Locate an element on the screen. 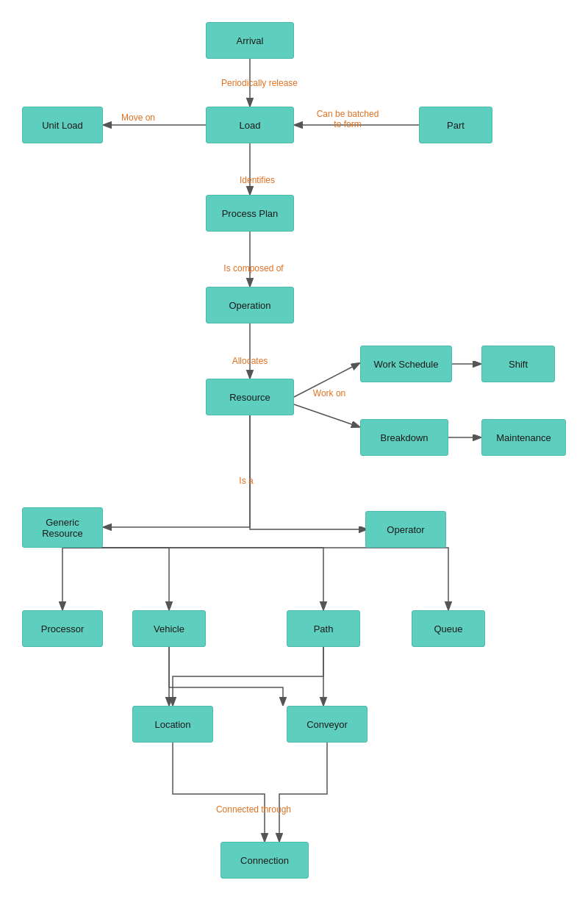 Image resolution: width=588 pixels, height=919 pixels. label-allocates: Allocates is located at coordinates (250, 361).